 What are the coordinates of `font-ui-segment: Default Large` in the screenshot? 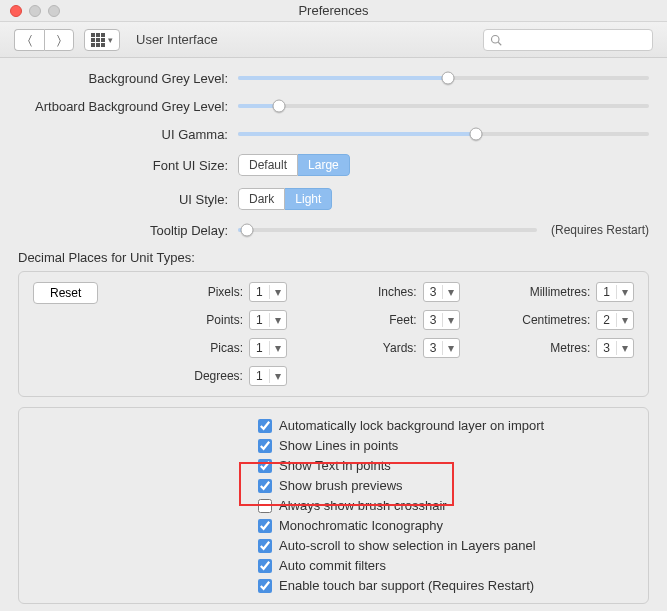 It's located at (294, 165).